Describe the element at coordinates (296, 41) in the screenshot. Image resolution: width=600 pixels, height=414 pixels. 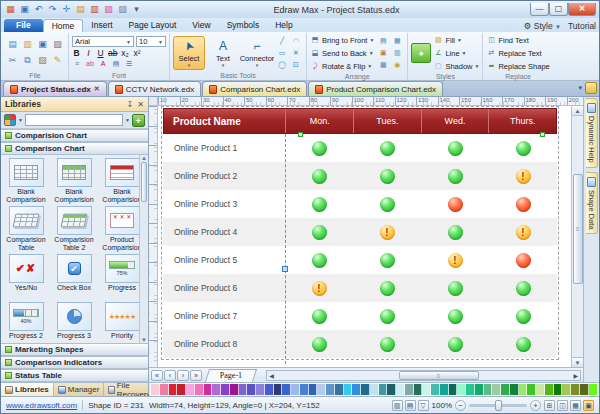
I see `arc-tool-icon: ◠` at that location.